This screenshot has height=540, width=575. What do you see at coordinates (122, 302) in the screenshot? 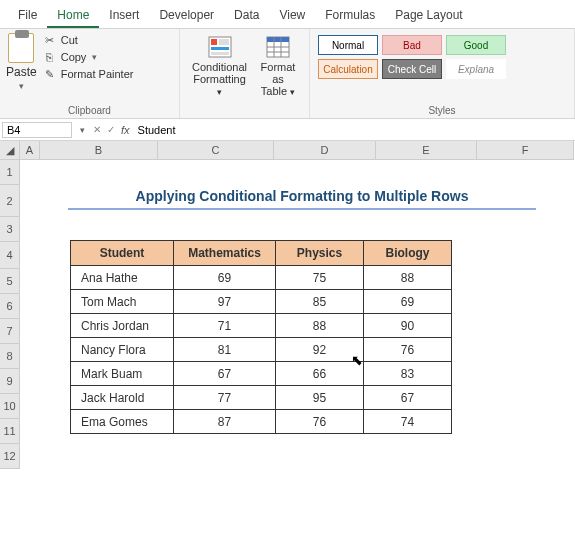
I see `table-cell: Tom Mach` at bounding box center [122, 302].